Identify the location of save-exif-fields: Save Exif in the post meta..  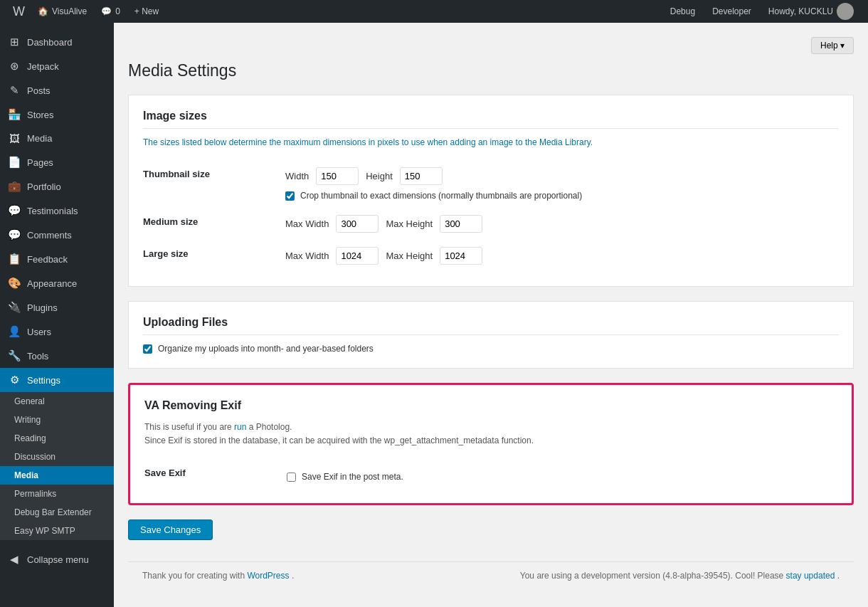
(562, 474).